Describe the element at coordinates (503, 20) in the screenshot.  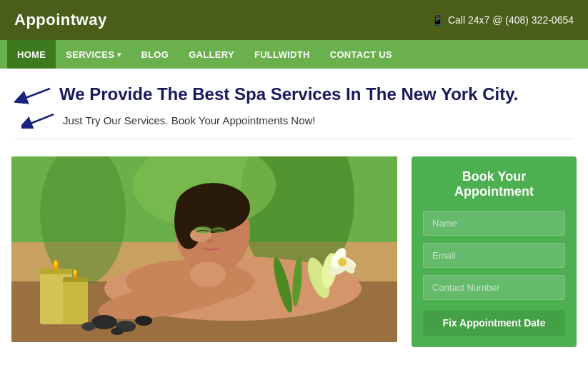
I see `phone-info: 📱 Call 24x7 @ (408) 322-0654` at that location.